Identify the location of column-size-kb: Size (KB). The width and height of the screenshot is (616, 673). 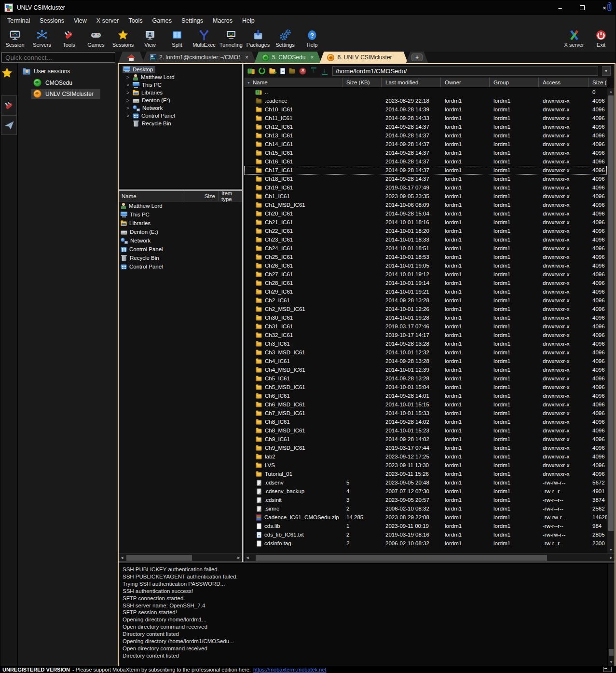
(362, 82).